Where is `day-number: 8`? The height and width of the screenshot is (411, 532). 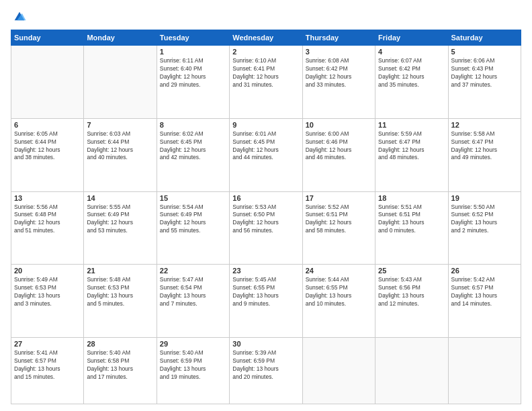
day-number: 8 is located at coordinates (193, 125).